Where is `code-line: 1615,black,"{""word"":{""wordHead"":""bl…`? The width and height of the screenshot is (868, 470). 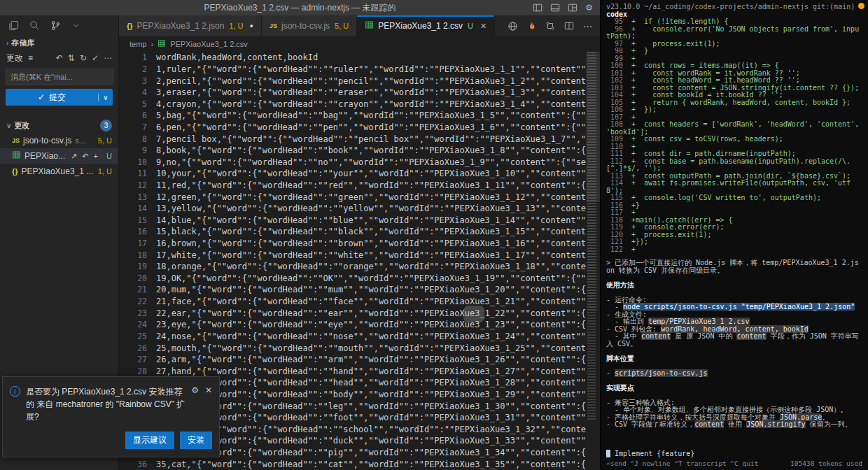 code-line: 1615,black,"{""word"":{""wordHead"":""bl… is located at coordinates (353, 232).